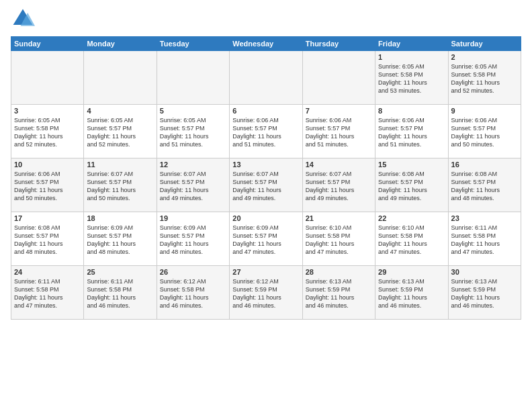 This screenshot has width=532, height=411. Describe the element at coordinates (339, 185) in the screenshot. I see `calendar-cell: 14Sunrise: 6:07 AM Sunset: 5:57 PM Dayli…` at that location.